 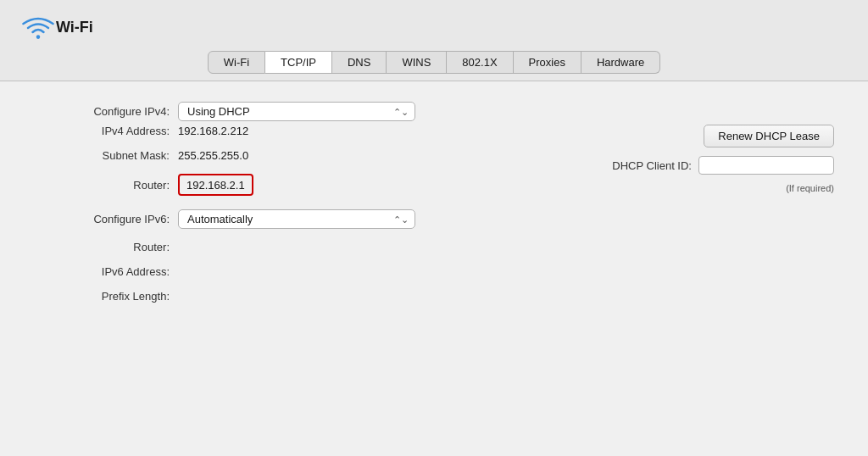 I want to click on configure-ipv4-label: Configure IPv4:, so click(x=102, y=112).